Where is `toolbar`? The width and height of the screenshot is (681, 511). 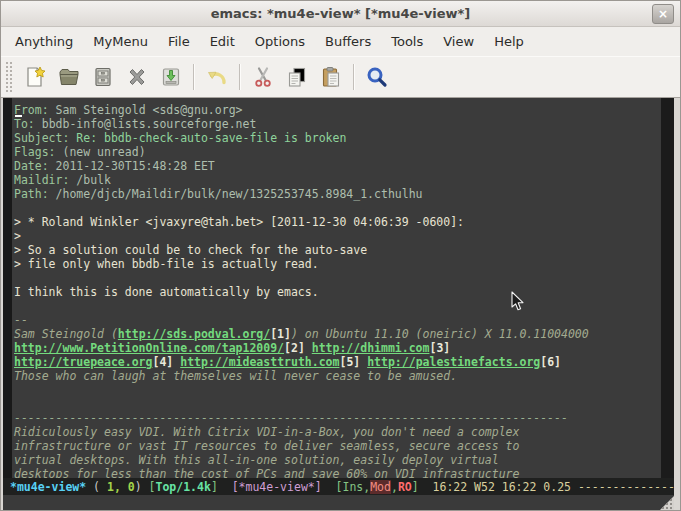
toolbar is located at coordinates (340, 77).